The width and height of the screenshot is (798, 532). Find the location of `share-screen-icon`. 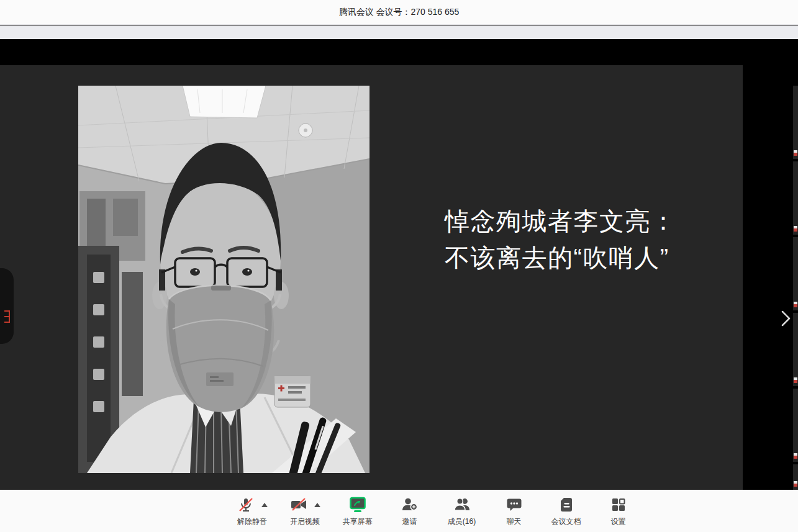

share-screen-icon is located at coordinates (358, 505).